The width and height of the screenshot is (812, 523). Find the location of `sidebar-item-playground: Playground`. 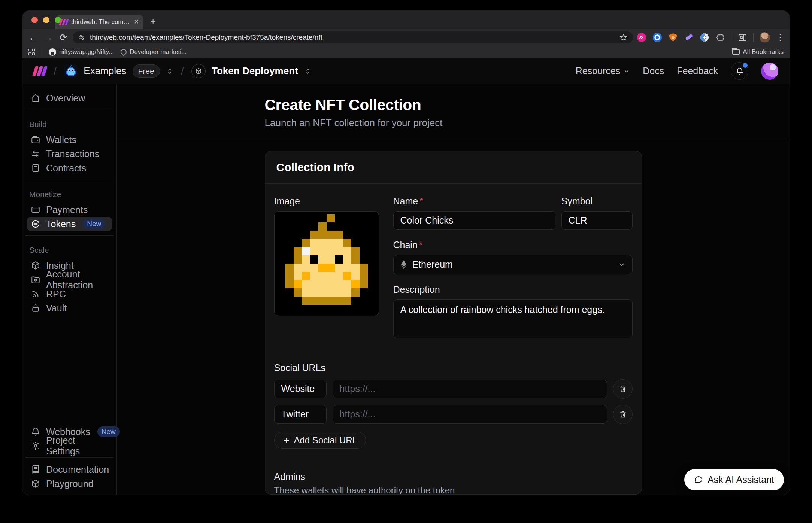

sidebar-item-playground: Playground is located at coordinates (70, 484).